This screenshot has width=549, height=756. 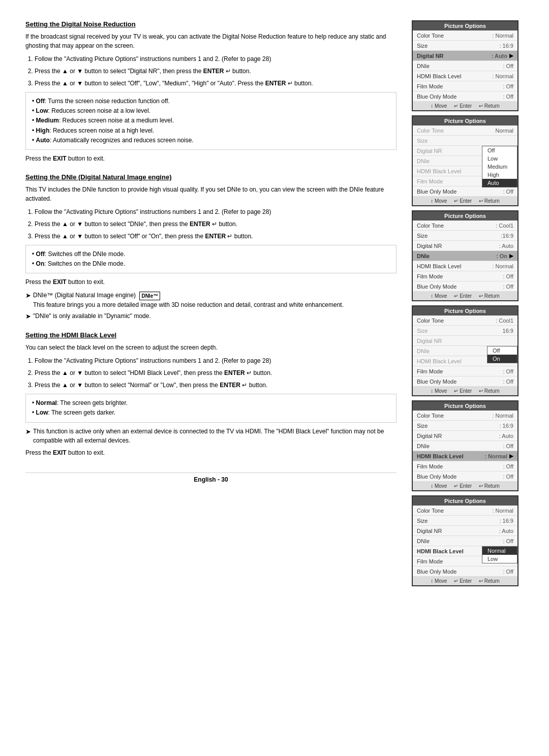 I want to click on panel-row: Digital NR, so click(x=465, y=341).